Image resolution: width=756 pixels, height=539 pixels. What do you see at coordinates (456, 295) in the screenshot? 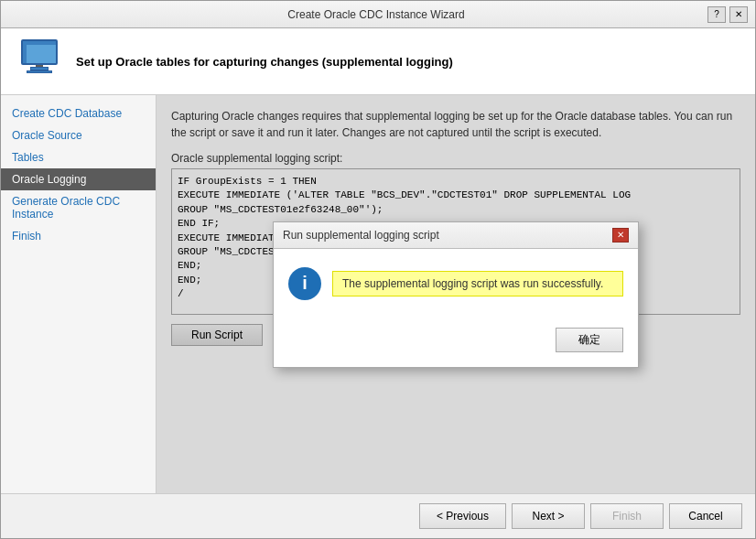
I see `run-script-dialog: Run supplemental logging script ✕ i The …` at bounding box center [456, 295].